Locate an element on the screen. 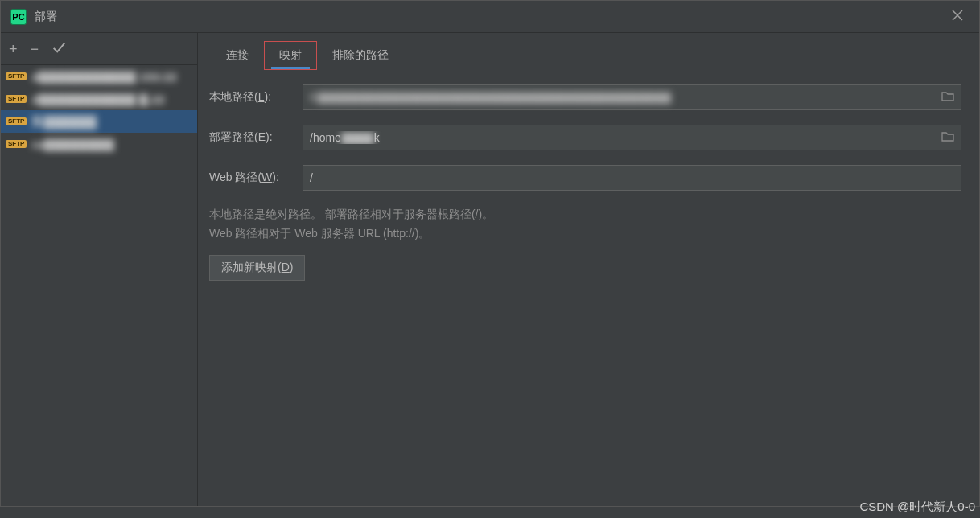 This screenshot has width=980, height=518. server-item: SFTPd▓▓▓▓▓▓▓▓▓▓▓ 153:22 is located at coordinates (99, 76).